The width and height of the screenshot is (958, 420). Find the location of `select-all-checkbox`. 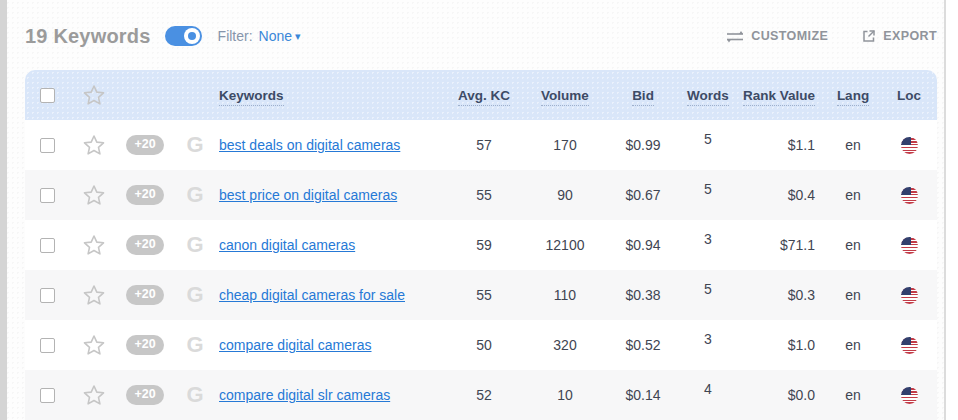

select-all-checkbox is located at coordinates (48, 96).